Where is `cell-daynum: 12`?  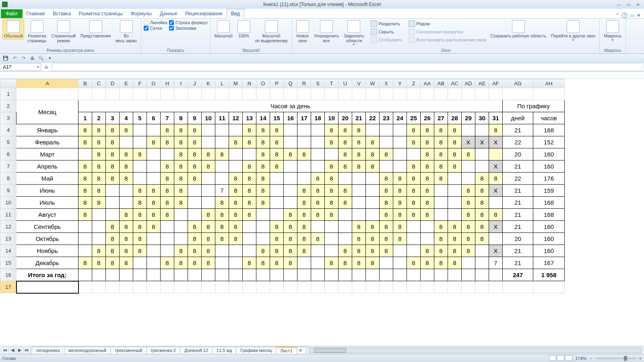
cell-daynum: 12 is located at coordinates (236, 118).